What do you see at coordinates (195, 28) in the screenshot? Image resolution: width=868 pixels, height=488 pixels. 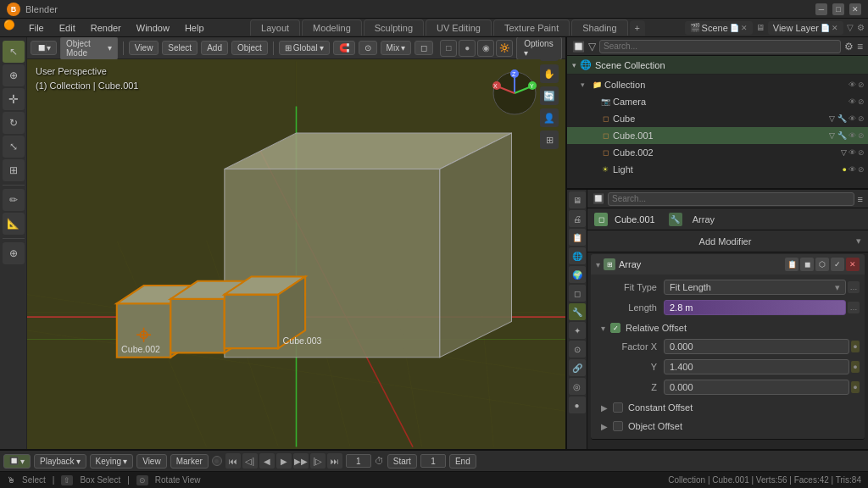 I see `menu-help: Help` at bounding box center [195, 28].